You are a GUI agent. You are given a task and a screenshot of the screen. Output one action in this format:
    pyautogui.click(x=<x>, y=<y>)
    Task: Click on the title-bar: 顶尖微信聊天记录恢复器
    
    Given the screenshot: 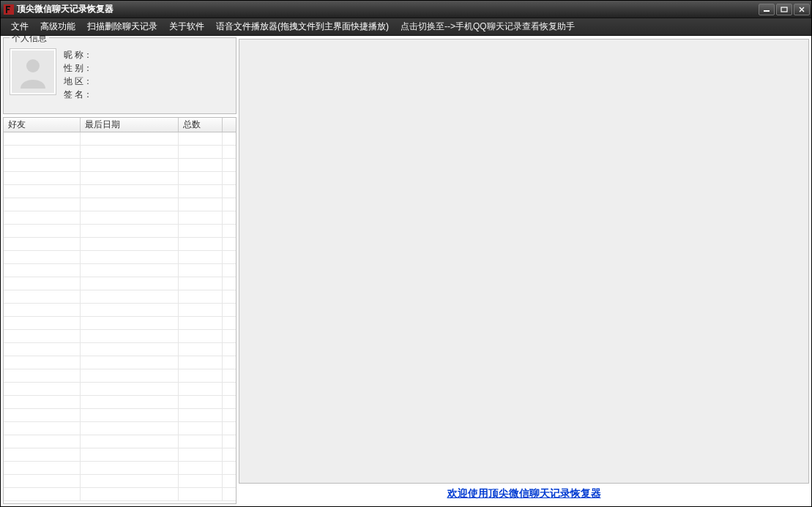 What is the action you would take?
    pyautogui.click(x=406, y=10)
    